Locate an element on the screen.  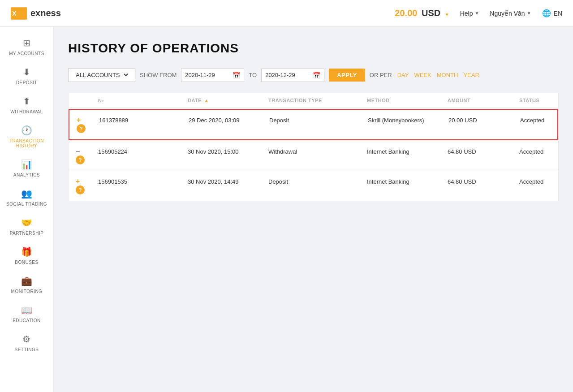
row1-number: 161378889 is located at coordinates (144, 120).